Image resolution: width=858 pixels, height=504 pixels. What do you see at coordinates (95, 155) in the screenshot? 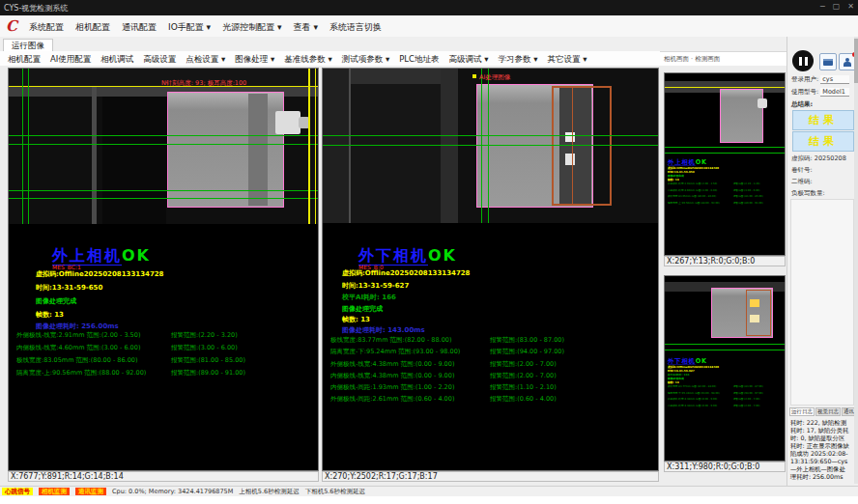
I see `scene-edge` at bounding box center [95, 155].